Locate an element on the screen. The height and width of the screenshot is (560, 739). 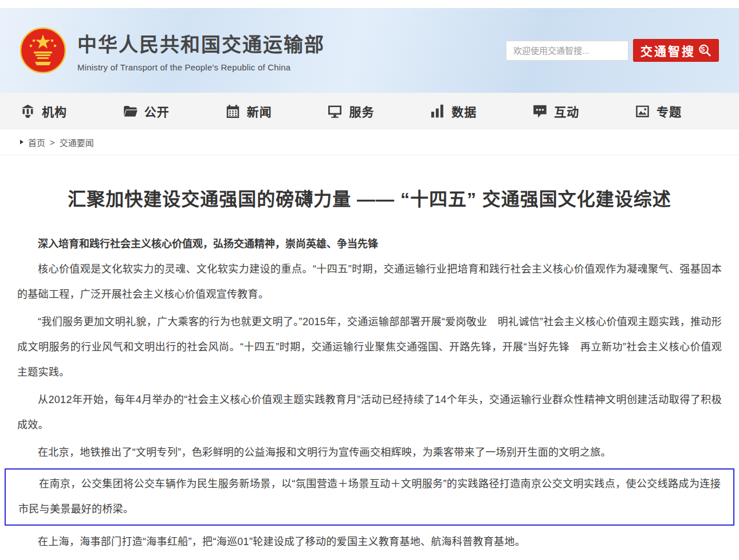
nav-label: 公开 is located at coordinates (157, 111).